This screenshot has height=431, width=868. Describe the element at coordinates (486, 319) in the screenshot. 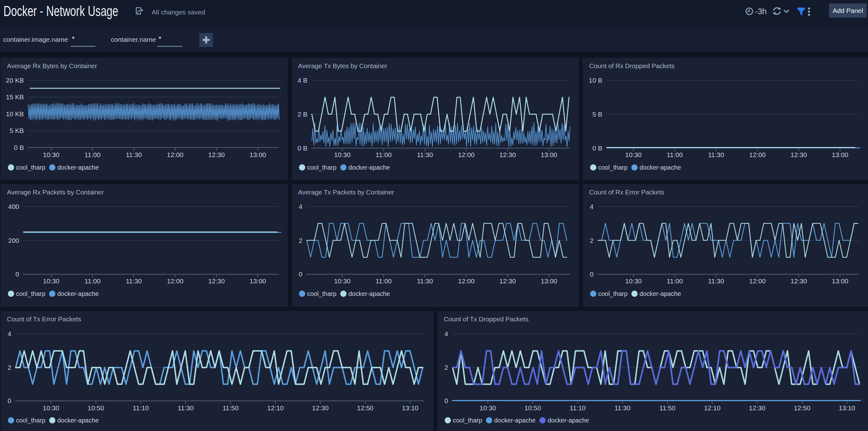

I see `svg-text: Count of Tx Dropped Packets` at that location.